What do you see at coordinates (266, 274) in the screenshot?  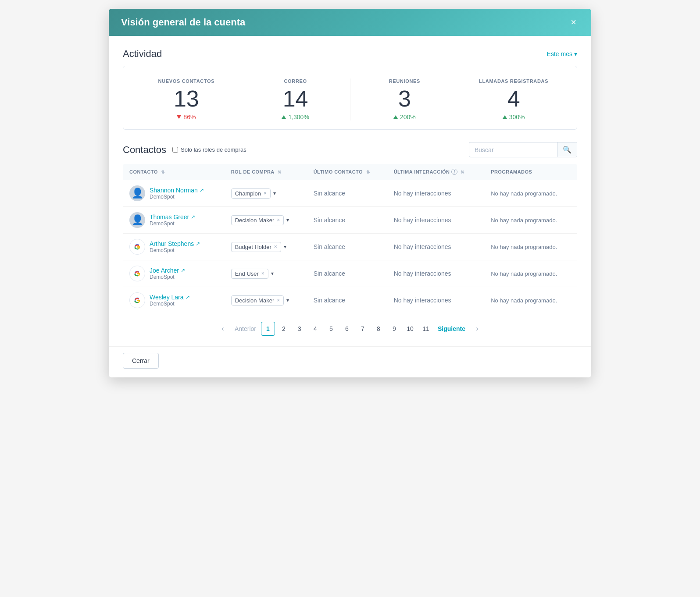 I see `role-cell: End User × ▾` at bounding box center [266, 274].